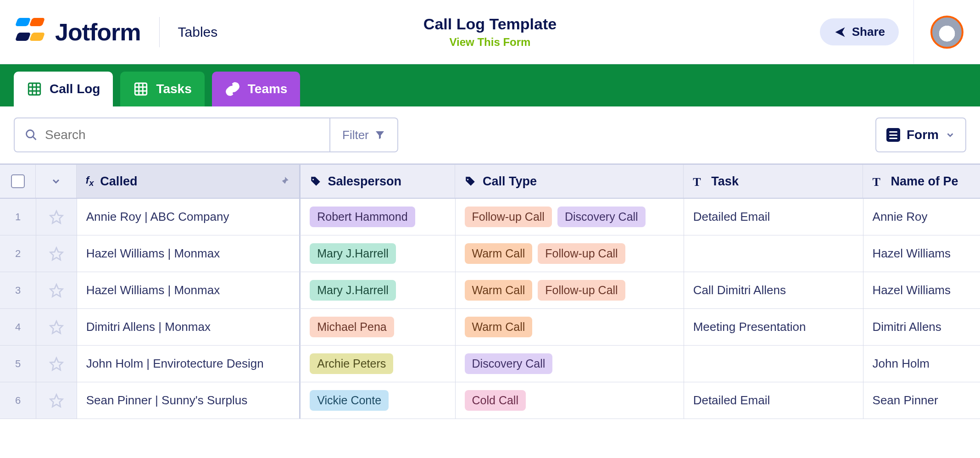 This screenshot has width=980, height=458. I want to click on column-header-call-type: Call Type, so click(569, 181).